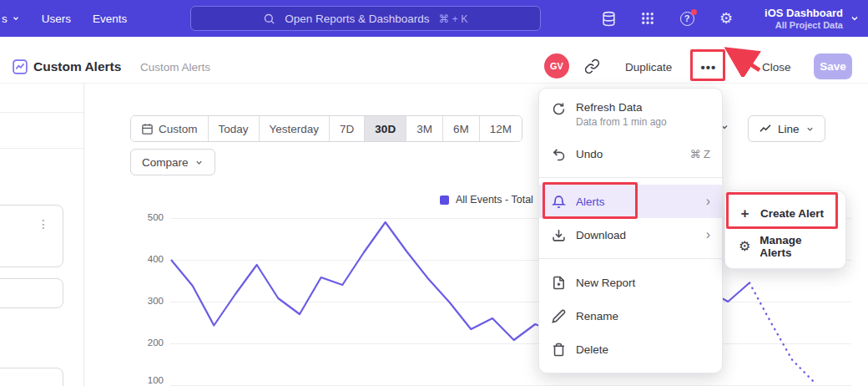  I want to click on help-icon: ?, so click(687, 18).